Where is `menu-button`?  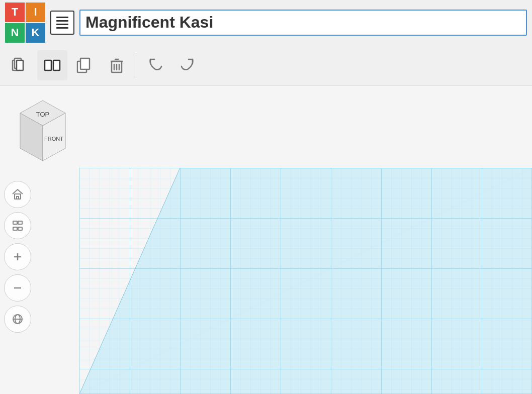
menu-button is located at coordinates (62, 23).